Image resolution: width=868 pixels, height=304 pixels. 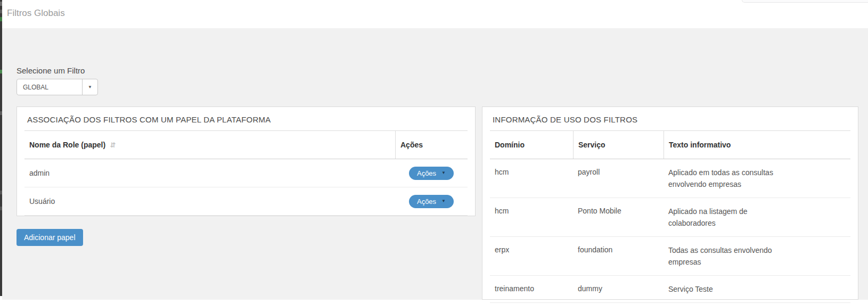 I want to click on info-text: Aplicado na listagem de colaboradores, so click(x=728, y=217).